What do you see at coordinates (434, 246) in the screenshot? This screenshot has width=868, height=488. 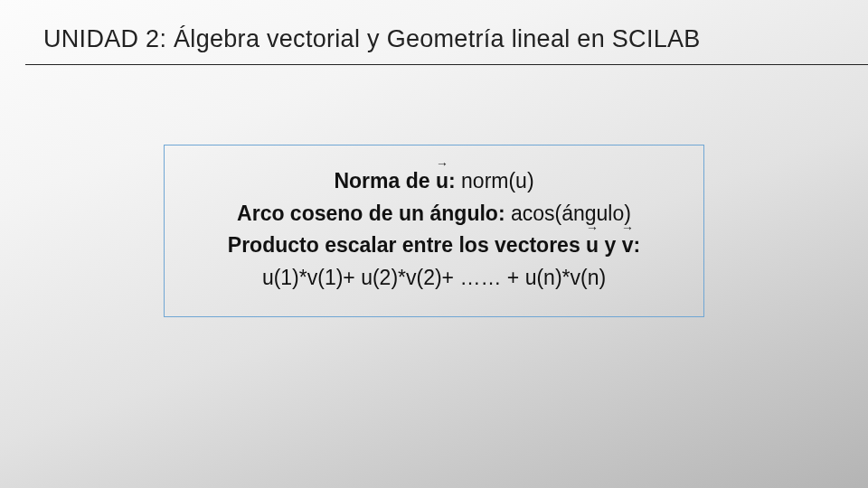 I see `line-dotproduct-label: Producto escalar entre los vectores →u y…` at bounding box center [434, 246].